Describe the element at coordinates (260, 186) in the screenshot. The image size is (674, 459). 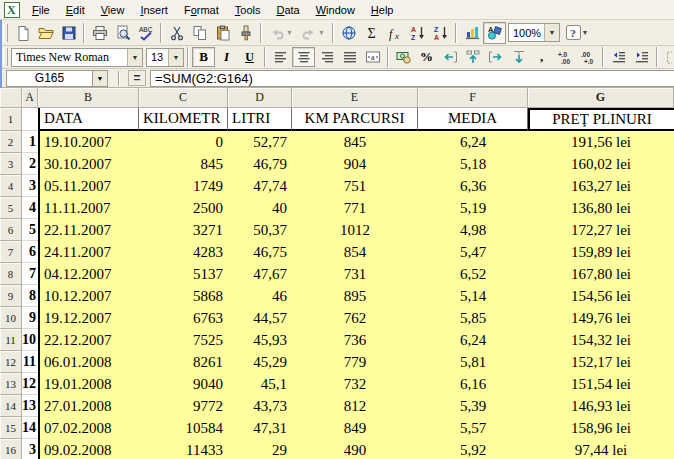
I see `cell-D4: 47,74` at that location.